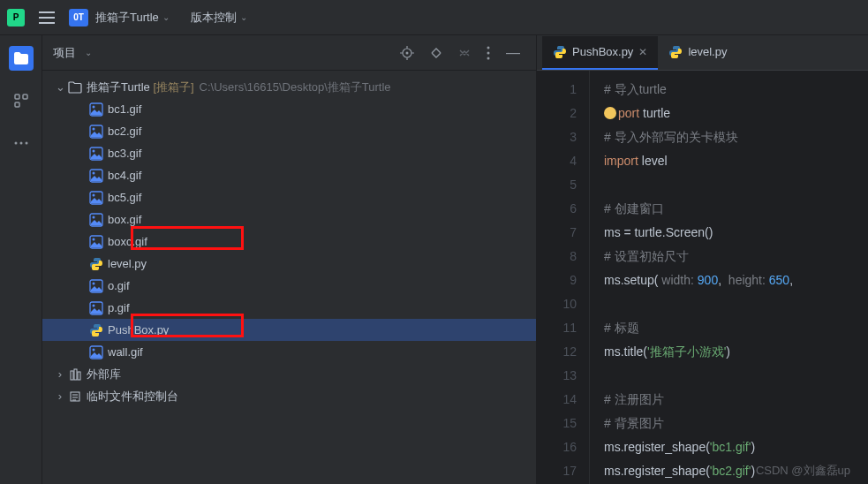 This screenshot has width=868, height=484. I want to click on line-number: 9, so click(562, 281).